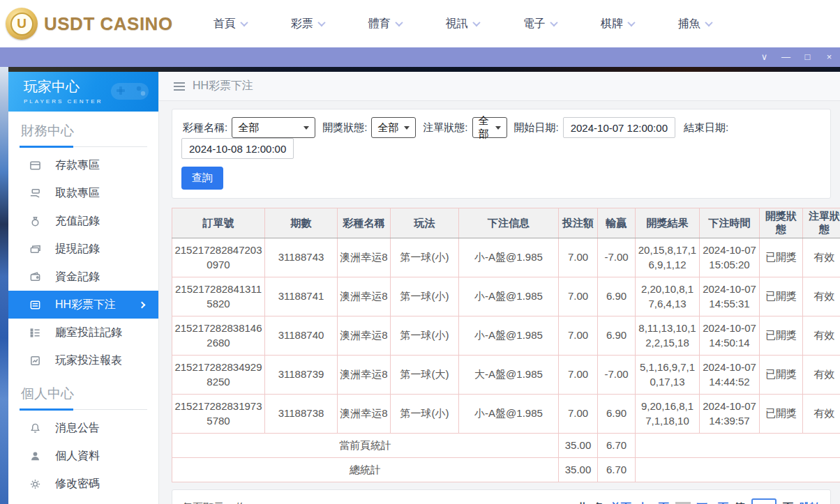 This screenshot has width=840, height=504. What do you see at coordinates (84, 249) in the screenshot?
I see `sidebar-item-withdrawal-records: 提現記錄` at bounding box center [84, 249].